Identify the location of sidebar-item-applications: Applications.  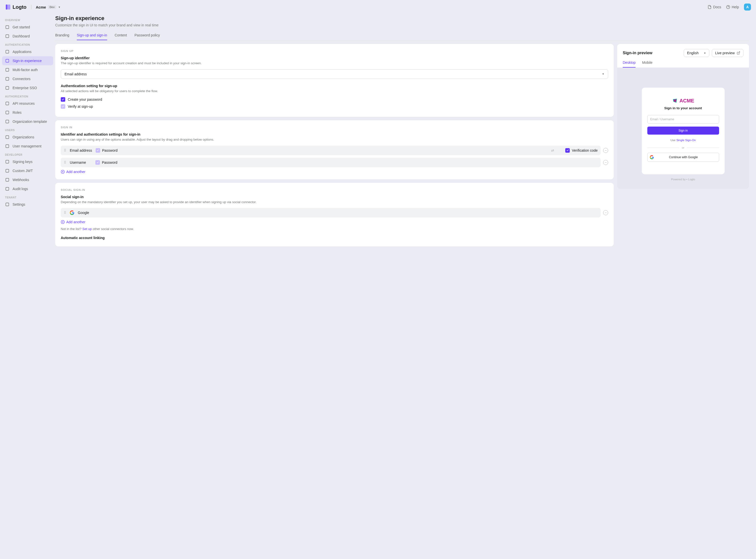
(28, 52).